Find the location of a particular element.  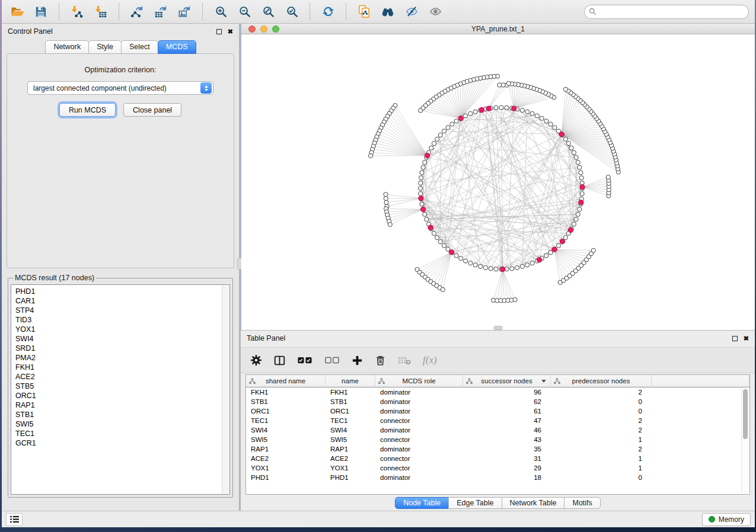

cell-successor-nodes: 43 is located at coordinates (507, 440).